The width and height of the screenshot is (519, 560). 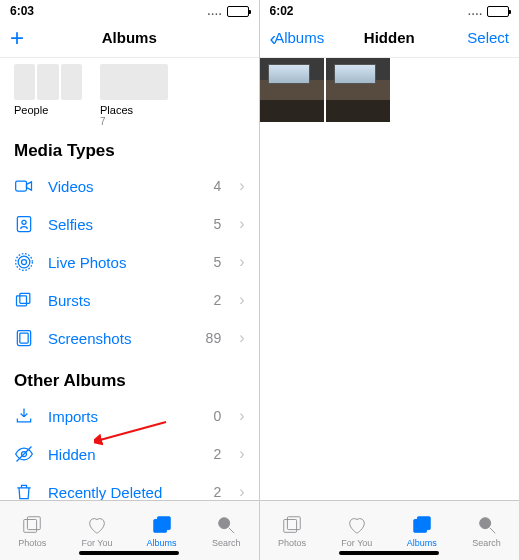 What do you see at coordinates (130, 9) in the screenshot?
I see `status-bar: 6:03 ....` at bounding box center [130, 9].